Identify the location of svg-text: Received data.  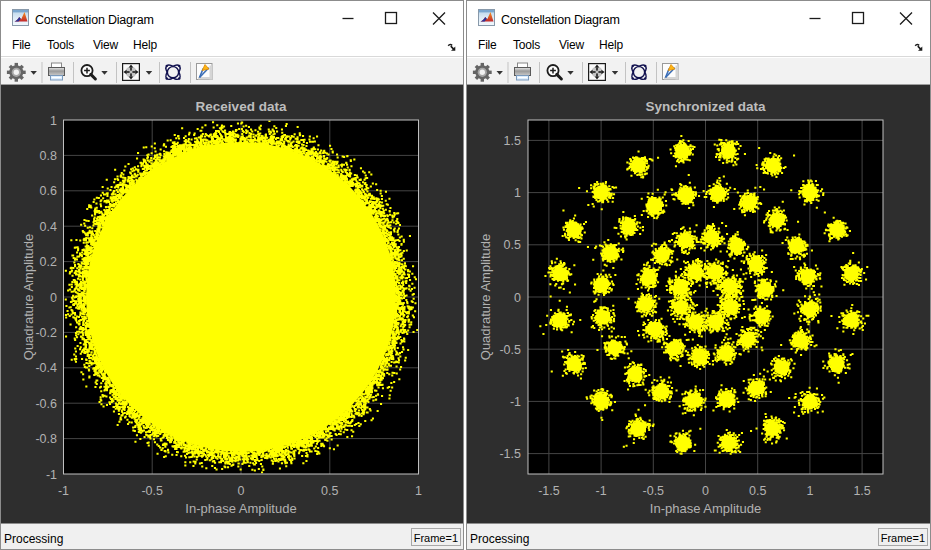
(242, 106).